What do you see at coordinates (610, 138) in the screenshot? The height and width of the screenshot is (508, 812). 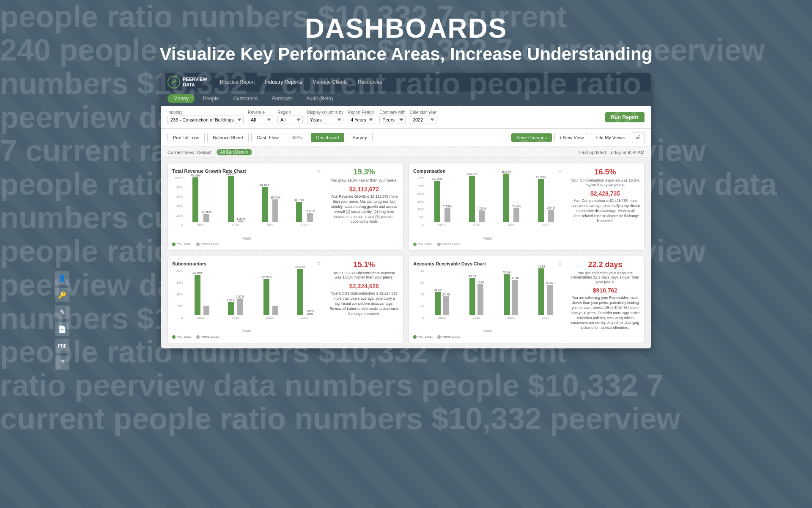 I see `edit-my-views-button: Edit My Views` at bounding box center [610, 138].